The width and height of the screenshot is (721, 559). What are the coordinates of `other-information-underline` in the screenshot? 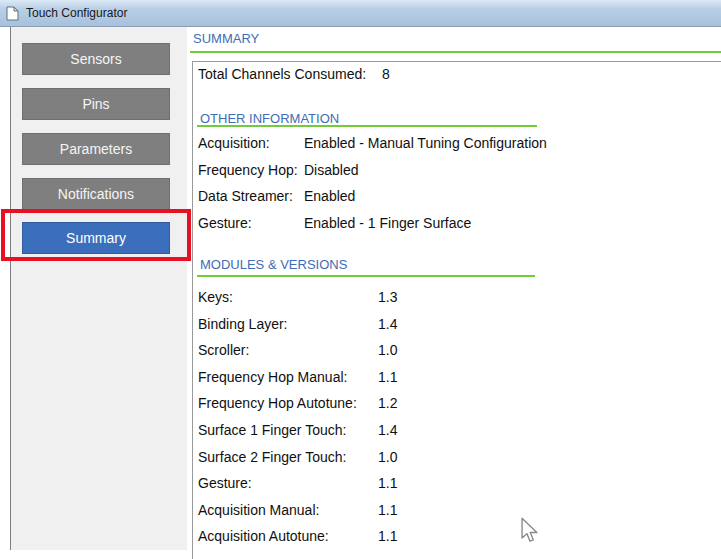 It's located at (367, 126).